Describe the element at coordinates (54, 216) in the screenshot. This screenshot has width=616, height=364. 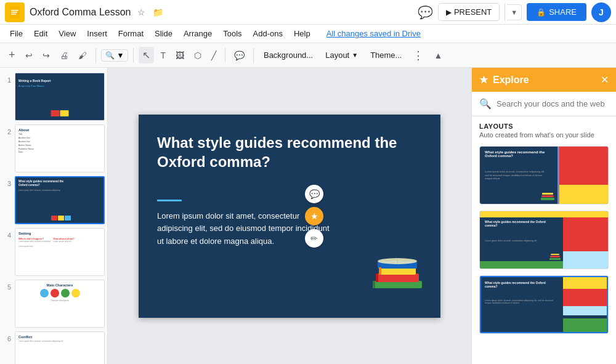
I see `slide-panel: 1 Writing a Book Report A report by Four…` at that location.